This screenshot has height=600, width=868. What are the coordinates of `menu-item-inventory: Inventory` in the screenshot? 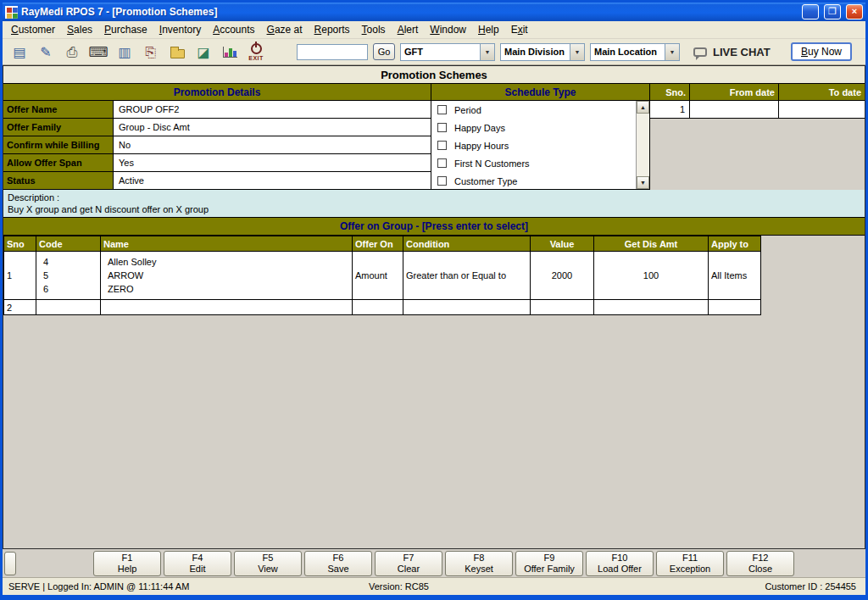 It's located at (180, 30).